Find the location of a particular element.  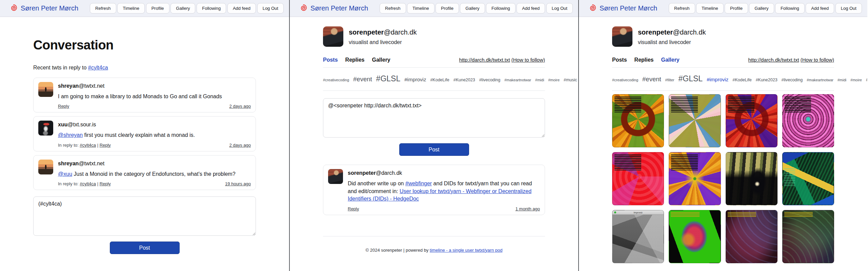

timestamp-link: 1 month ago is located at coordinates (528, 209).